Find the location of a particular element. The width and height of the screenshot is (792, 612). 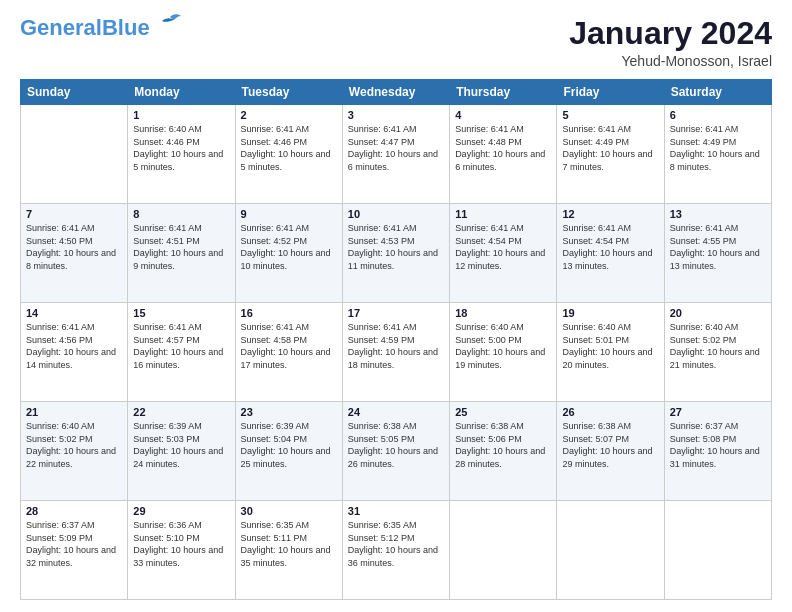

day-number: 29 is located at coordinates (181, 511).